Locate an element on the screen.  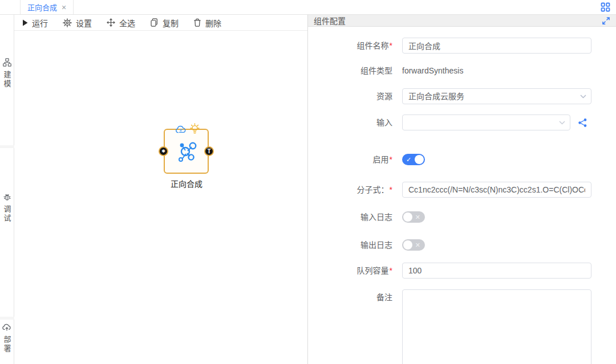
sidebar-item-label: 建模 is located at coordinates (7, 80).